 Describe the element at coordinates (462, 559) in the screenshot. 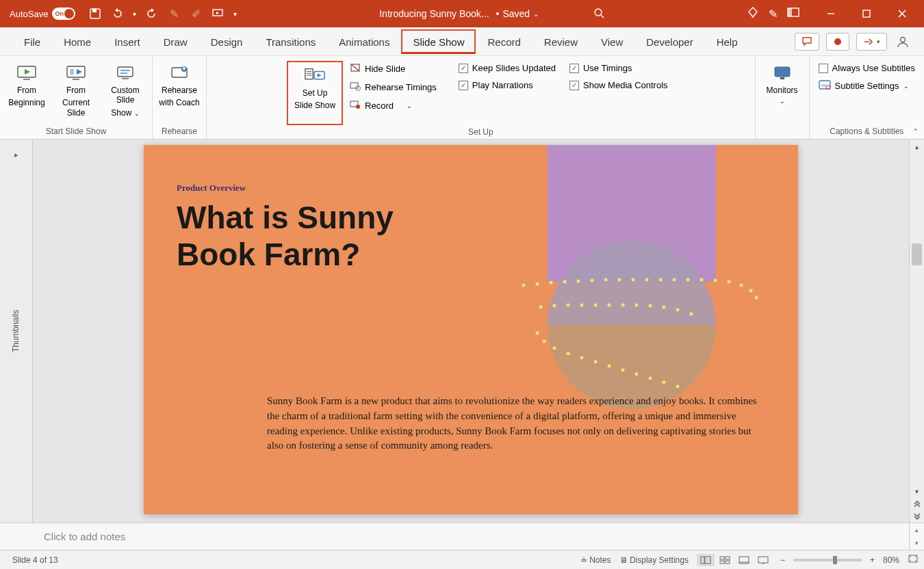

I see `status-bar: Slide 4 of 13 ≐ Notes 🖥 Display Settings…` at that location.